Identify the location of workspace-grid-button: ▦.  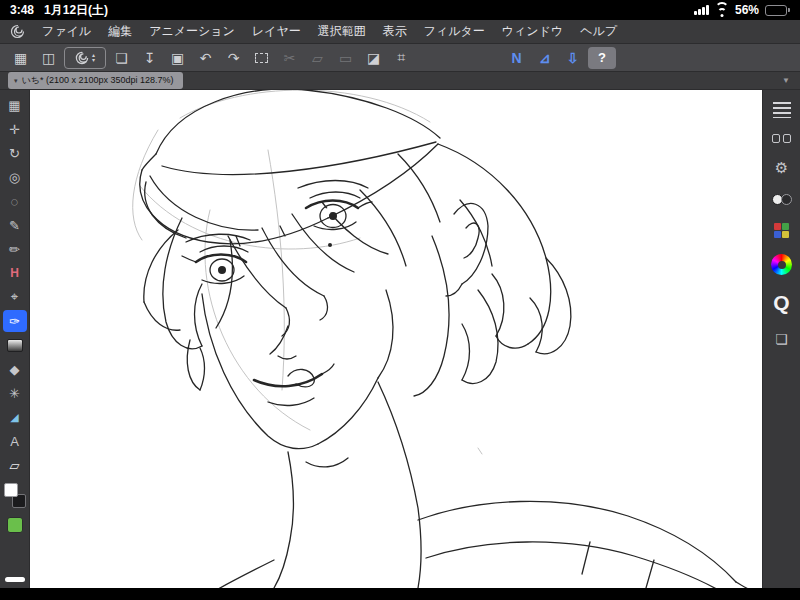
(20, 58).